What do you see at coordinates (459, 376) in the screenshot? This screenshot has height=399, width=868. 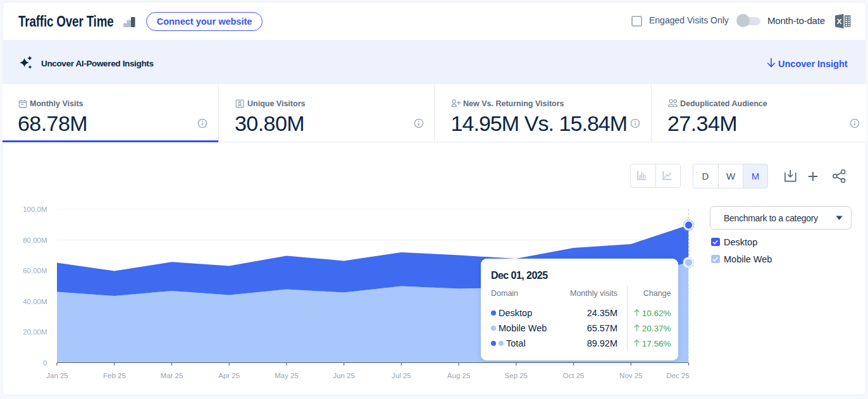 I see `svg-text: Aug 25` at bounding box center [459, 376].